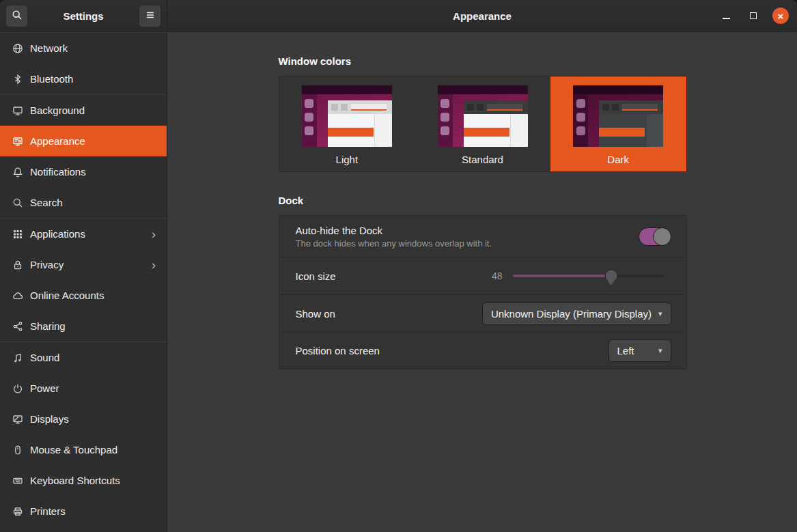 The height and width of the screenshot is (532, 797). I want to click on sidebar-item-sound: Sound, so click(83, 358).